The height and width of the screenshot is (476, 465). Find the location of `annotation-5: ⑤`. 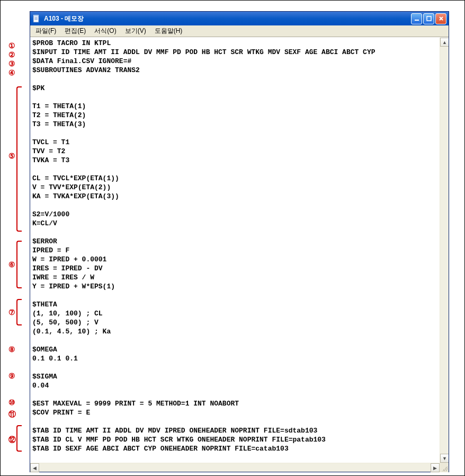

annotation-5: ⑤ is located at coordinates (12, 156).